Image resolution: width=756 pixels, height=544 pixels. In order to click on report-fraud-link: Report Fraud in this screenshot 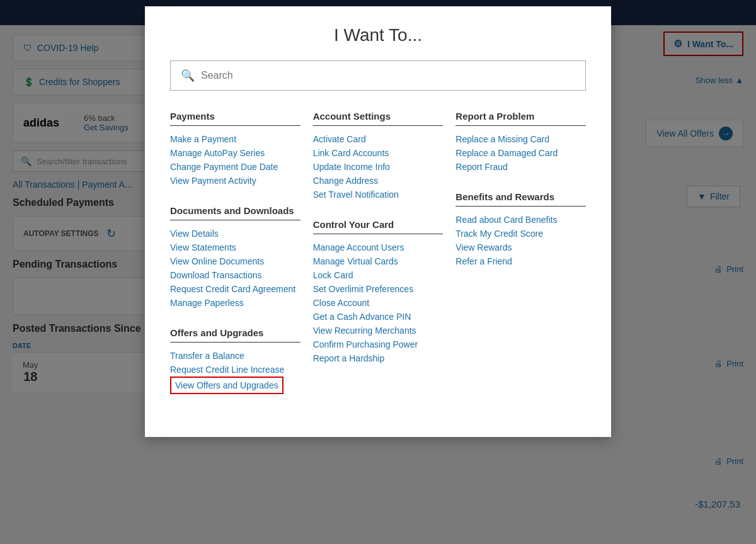, I will do `click(520, 167)`.